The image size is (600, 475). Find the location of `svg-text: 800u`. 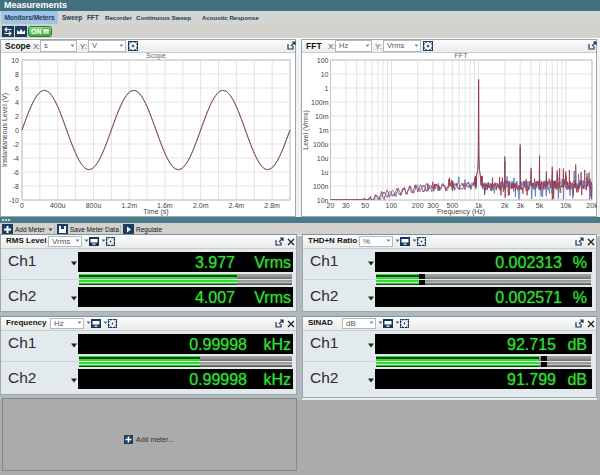

svg-text: 800u is located at coordinates (94, 206).